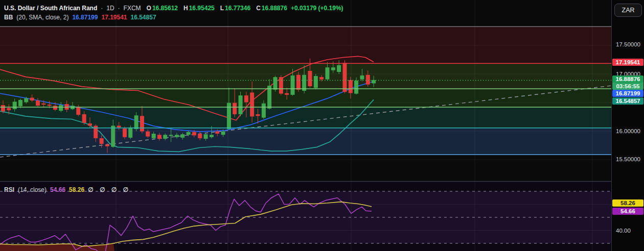  I want to click on bb-lower-value: 16.54857, so click(144, 17).